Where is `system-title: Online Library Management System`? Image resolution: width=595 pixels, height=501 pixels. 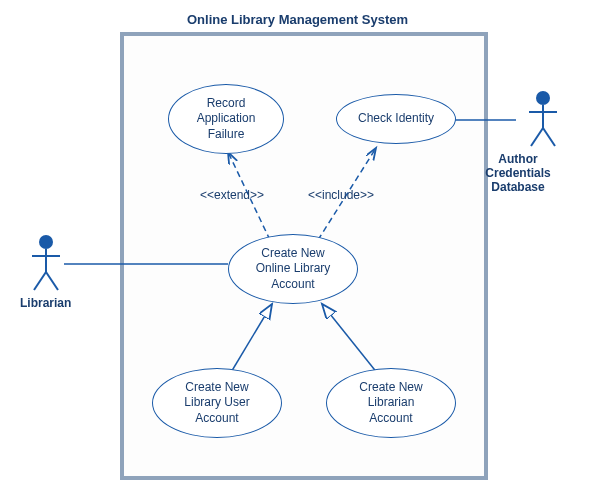 system-title: Online Library Management System is located at coordinates (298, 20).